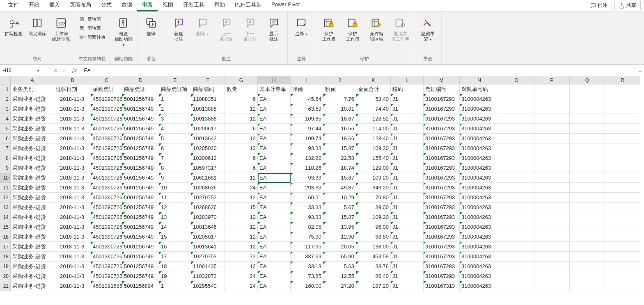 The image size is (644, 305). I want to click on cell: 4, so click(175, 129).